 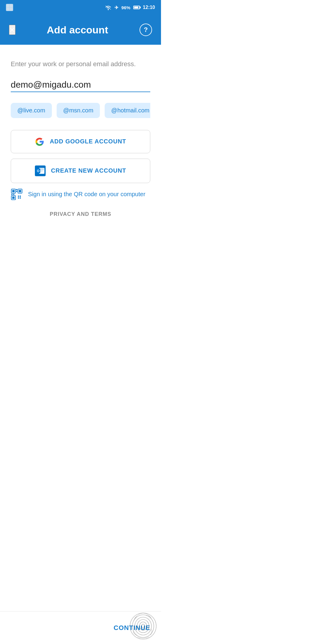 What do you see at coordinates (12, 30) in the screenshot?
I see `close-button: ×` at bounding box center [12, 30].